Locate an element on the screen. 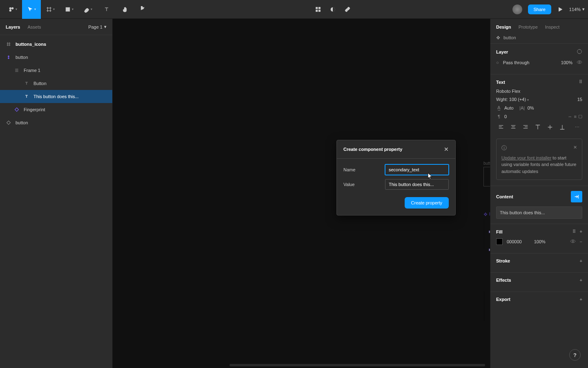 This screenshot has height=368, width=588. text-icon is located at coordinates (27, 96).